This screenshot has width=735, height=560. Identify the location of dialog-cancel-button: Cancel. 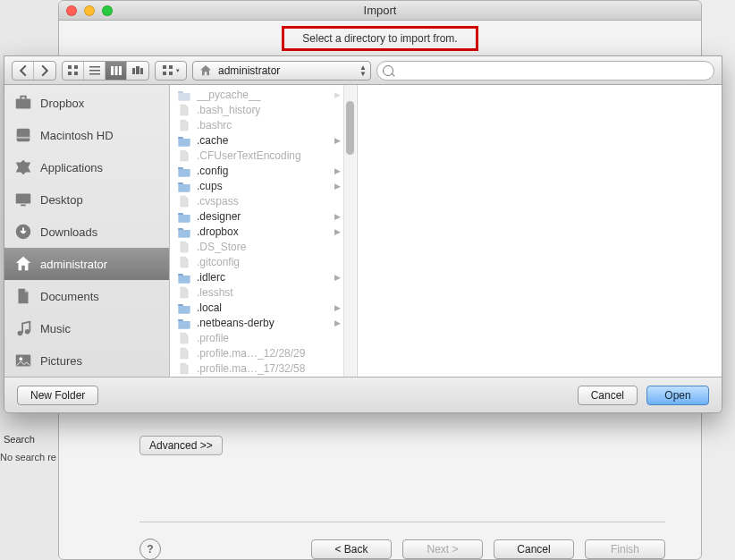
(608, 395).